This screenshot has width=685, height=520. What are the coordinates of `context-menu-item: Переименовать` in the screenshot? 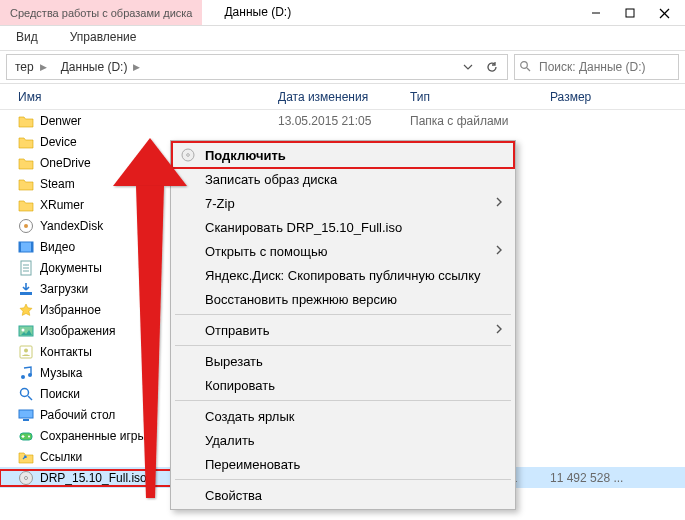 It's located at (343, 464).